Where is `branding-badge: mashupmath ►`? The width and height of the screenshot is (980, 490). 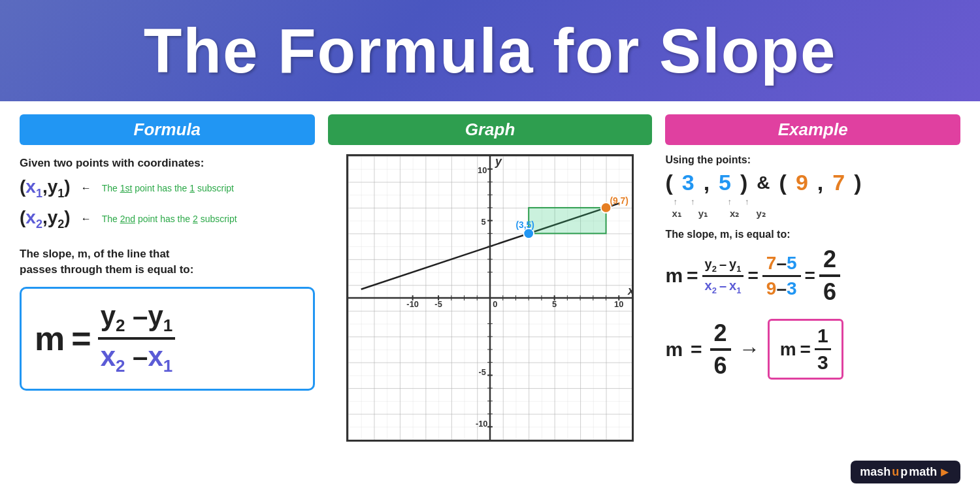 branding-badge: mashupmath ► is located at coordinates (906, 472).